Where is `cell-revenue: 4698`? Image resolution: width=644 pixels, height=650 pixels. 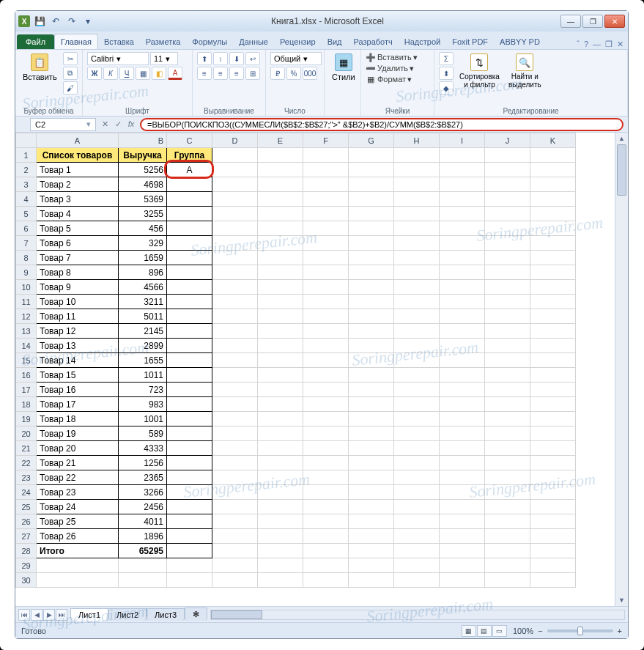
cell-revenue: 4698 is located at coordinates (143, 185).